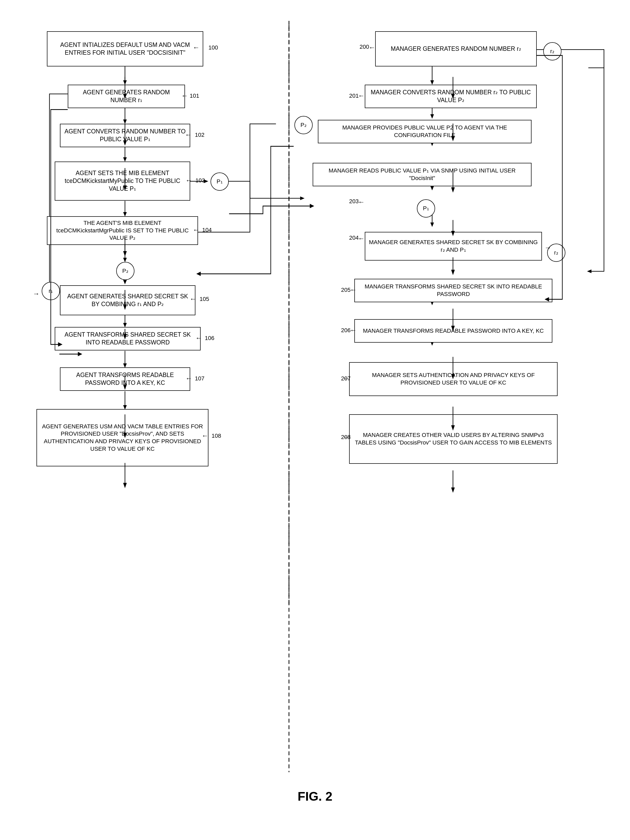 This screenshot has width=630, height=840. I want to click on step-102: 102, so click(200, 135).